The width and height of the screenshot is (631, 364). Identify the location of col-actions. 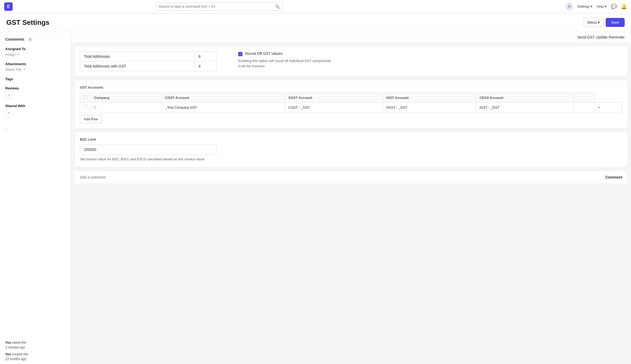
(585, 98).